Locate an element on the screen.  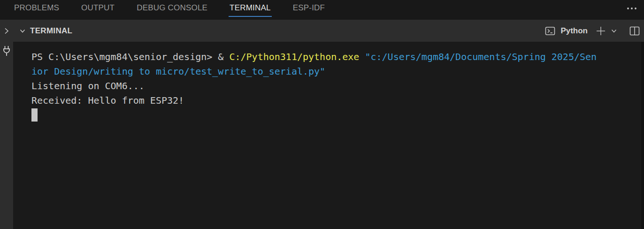
panel-tabbar-tabs: PROBLEMSOUTPUTDEBUG CONSOLETERMINALESP-I… is located at coordinates (179, 8).